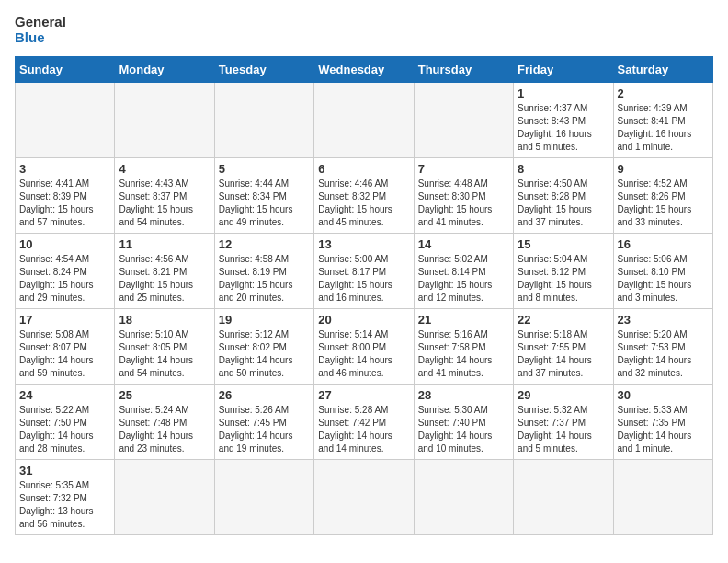  What do you see at coordinates (265, 245) in the screenshot?
I see `day-number: 12` at bounding box center [265, 245].